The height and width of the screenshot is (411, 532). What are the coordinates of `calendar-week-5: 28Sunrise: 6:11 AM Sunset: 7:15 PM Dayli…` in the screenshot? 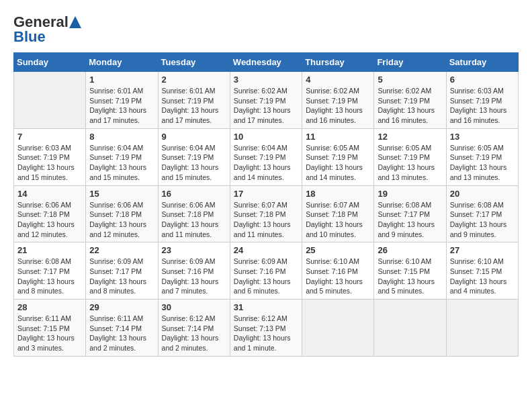 It's located at (266, 328).